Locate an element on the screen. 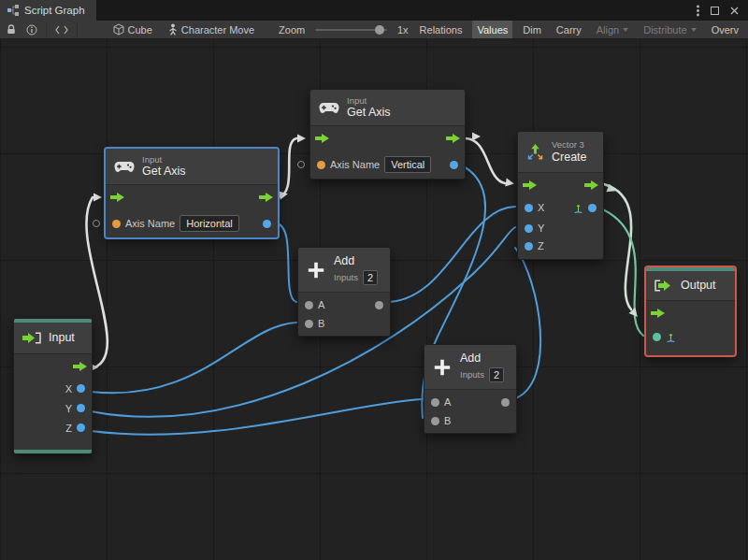  inputs-label: Inputs is located at coordinates (346, 277).